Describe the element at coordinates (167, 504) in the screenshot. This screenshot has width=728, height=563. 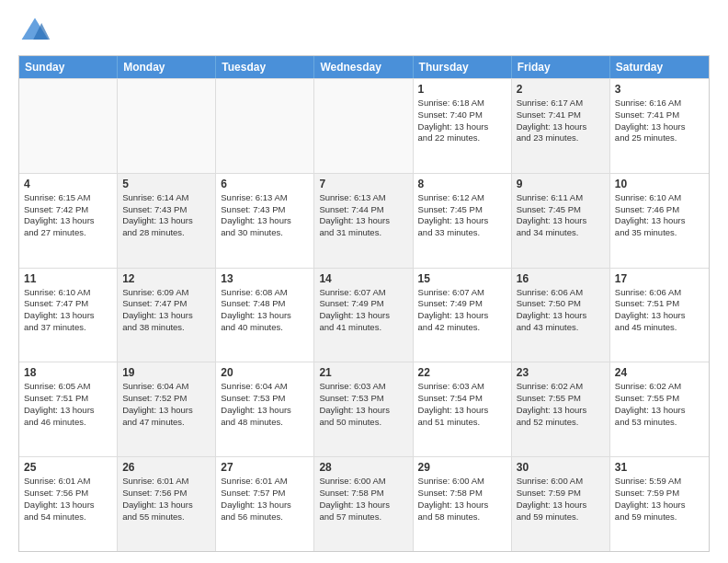
I see `cal-cell: 26Sunrise: 6:01 AMSunset: 7:56 PMDayligh…` at that location.